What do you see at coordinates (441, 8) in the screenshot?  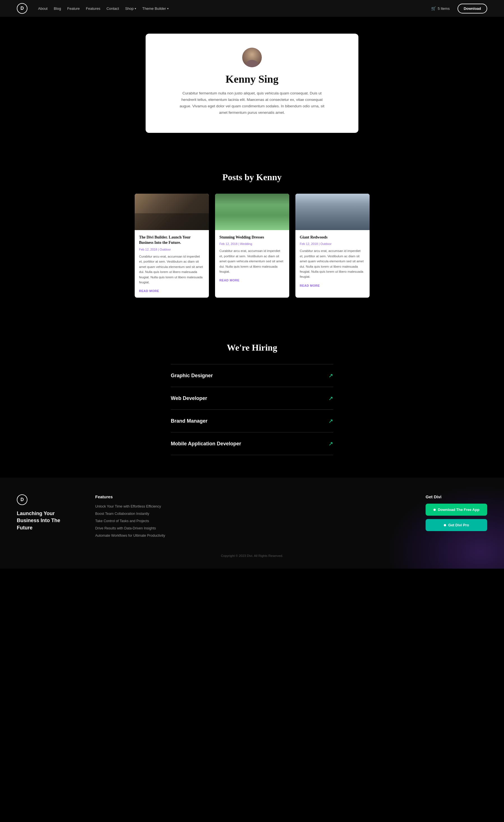 I see `nav-cart: 5 Items` at bounding box center [441, 8].